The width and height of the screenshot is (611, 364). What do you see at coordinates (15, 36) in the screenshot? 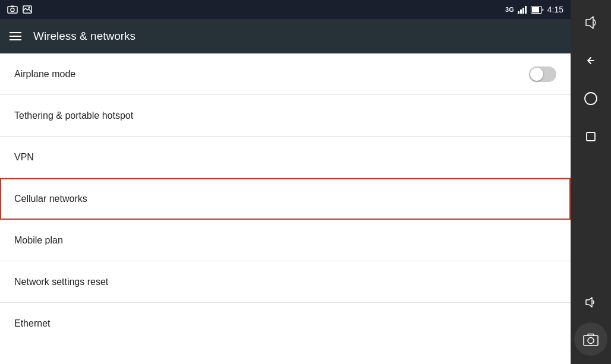
I see `menu-button` at bounding box center [15, 36].